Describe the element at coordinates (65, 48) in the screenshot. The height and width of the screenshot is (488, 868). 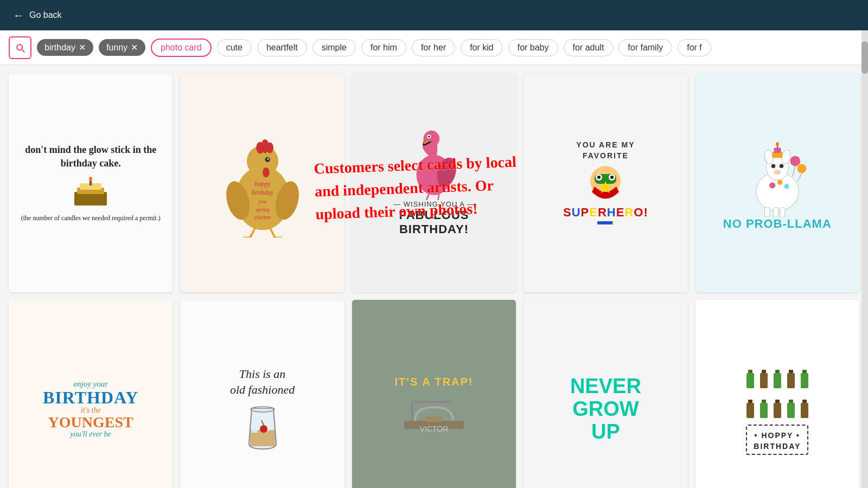
I see `filter-chip-birthday: birthday ✕` at that location.